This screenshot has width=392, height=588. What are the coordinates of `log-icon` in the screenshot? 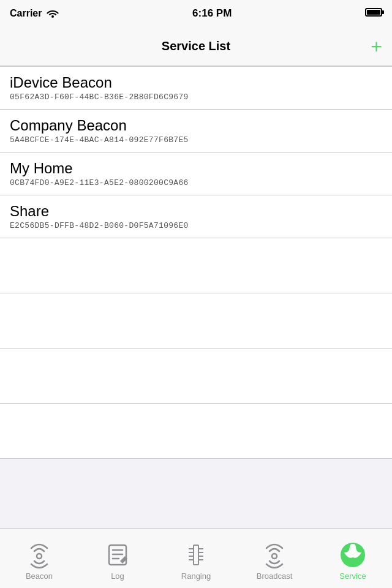 It's located at (118, 555).